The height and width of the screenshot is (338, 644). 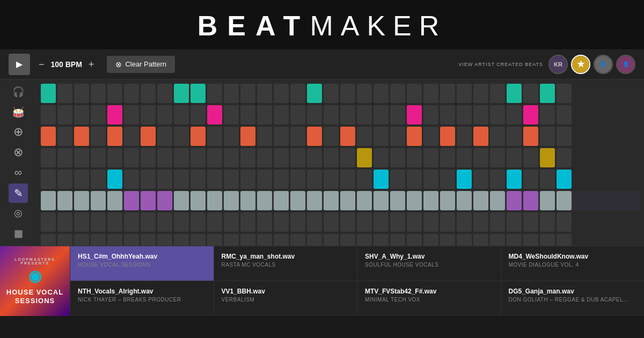 What do you see at coordinates (141, 64) in the screenshot?
I see `clear-pattern-button: Clear Pattern` at bounding box center [141, 64].